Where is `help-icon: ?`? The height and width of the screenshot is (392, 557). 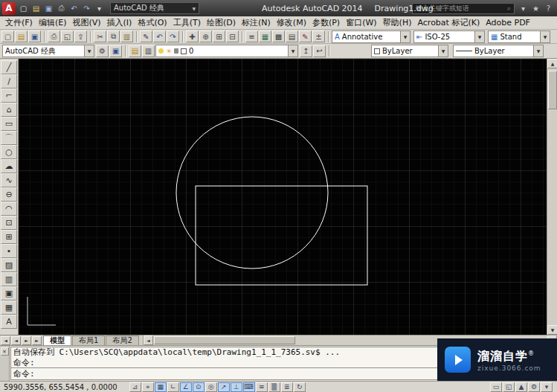 help-icon: ? is located at coordinates (549, 9).